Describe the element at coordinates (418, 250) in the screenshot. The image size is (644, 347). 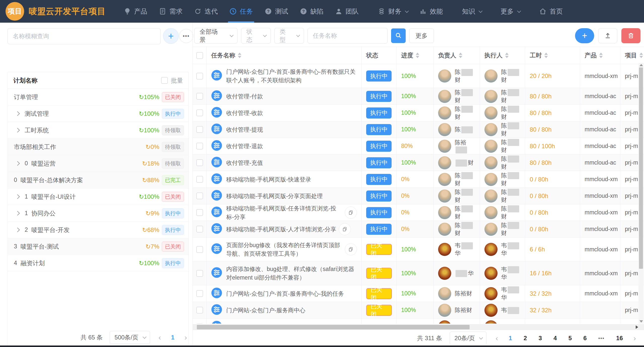
I see `table-row: 页面部分bug修改（我发布的任务详情页顶部导航、首页研发管理工具等） 已关闭 1…` at that location.